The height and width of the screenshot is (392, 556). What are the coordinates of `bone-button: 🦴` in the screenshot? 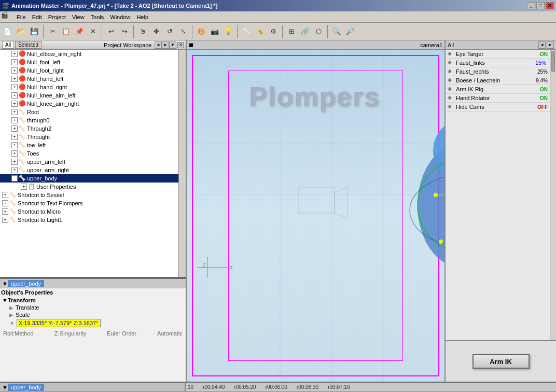 It's located at (246, 32).